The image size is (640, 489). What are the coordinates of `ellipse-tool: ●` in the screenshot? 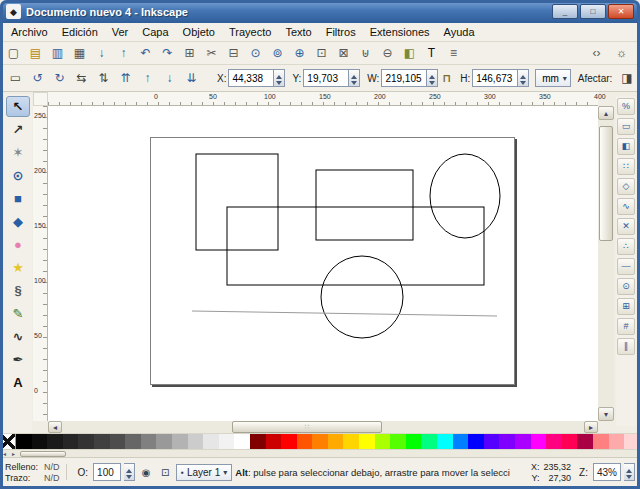 It's located at (18, 244).